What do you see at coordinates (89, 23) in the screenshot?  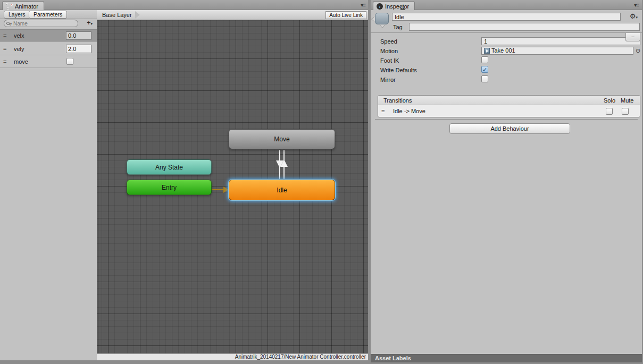 I see `add-parameter-button: +▾` at bounding box center [89, 23].